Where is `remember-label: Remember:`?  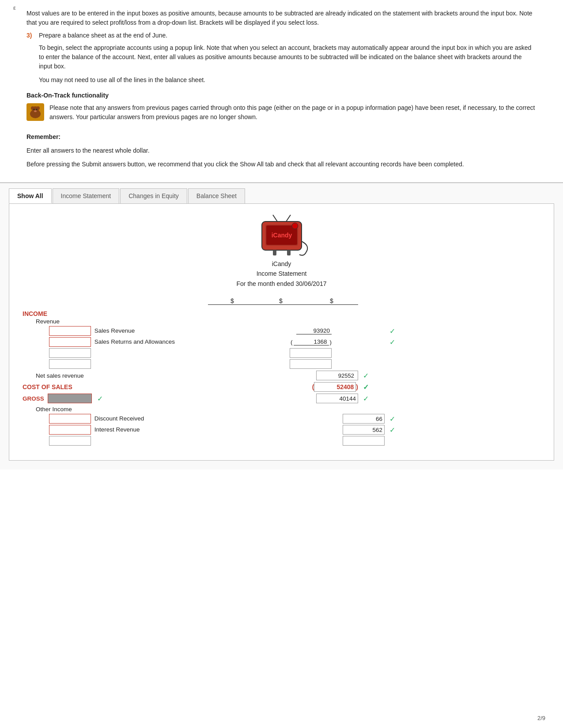
remember-label: Remember: is located at coordinates (282, 137).